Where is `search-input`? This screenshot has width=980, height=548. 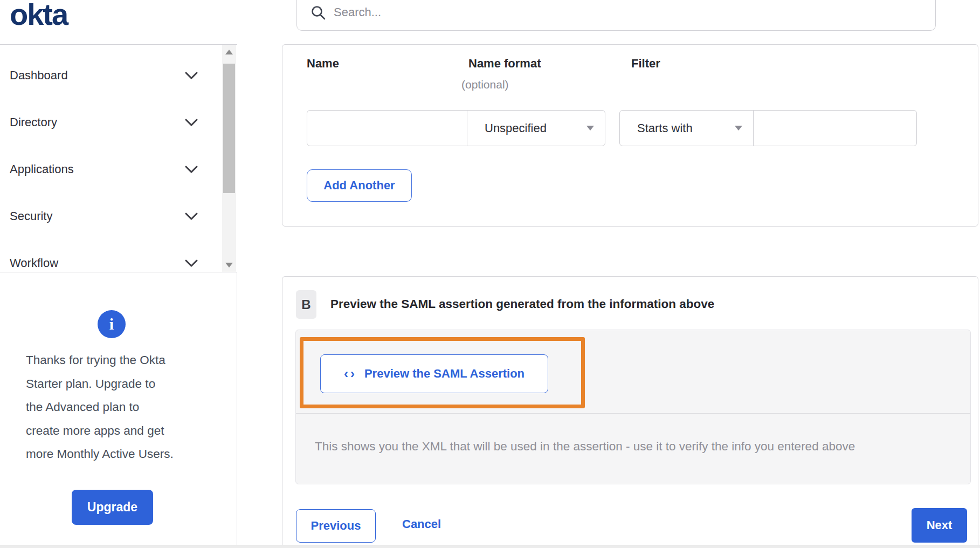
search-input is located at coordinates (617, 12).